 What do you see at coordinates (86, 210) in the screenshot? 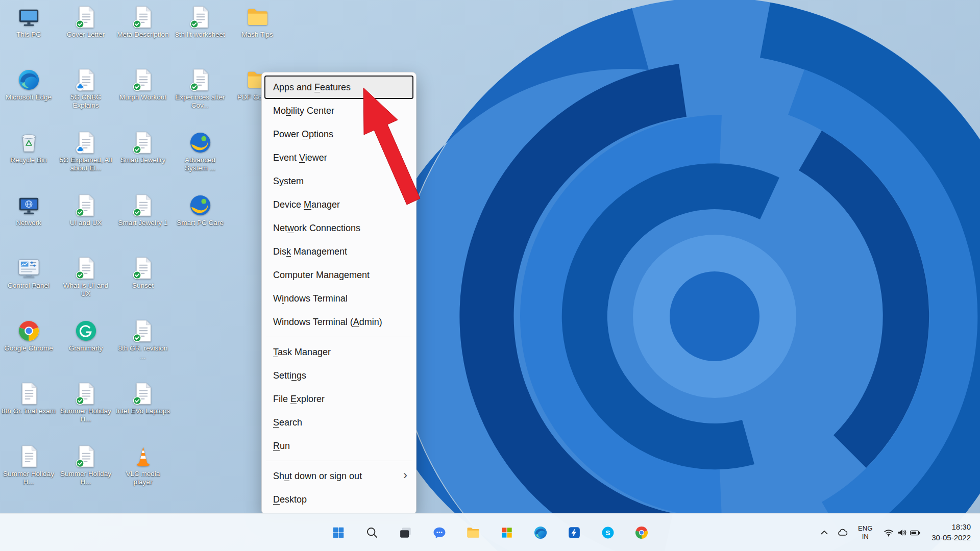
I see `desktop-icon-ui-and-ux: UI and UX` at bounding box center [86, 210].